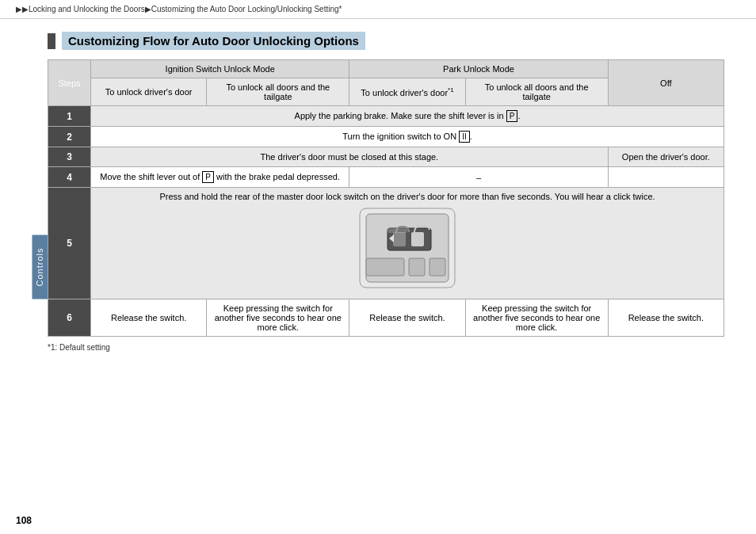 The width and height of the screenshot is (756, 534). Describe the element at coordinates (220, 177) in the screenshot. I see `step4-main: Move the shift lever out of P with the b…` at that location.